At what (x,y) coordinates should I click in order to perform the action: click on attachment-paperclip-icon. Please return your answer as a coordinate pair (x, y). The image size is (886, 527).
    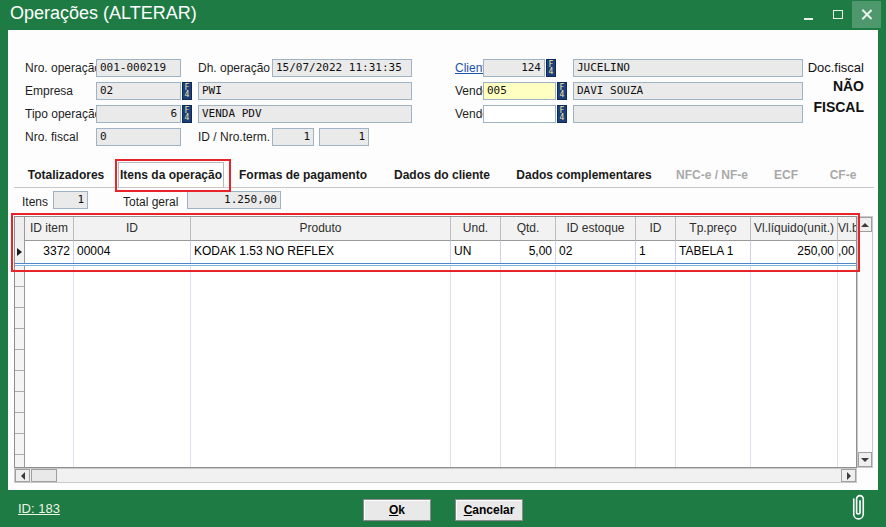
    Looking at the image, I should click on (858, 510).